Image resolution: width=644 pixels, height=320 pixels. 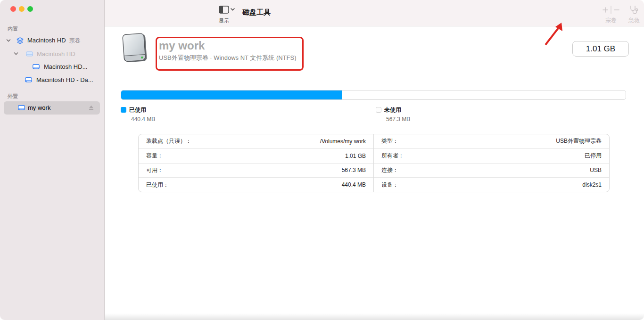 What do you see at coordinates (593, 156) in the screenshot?
I see `row-value: 已停用` at bounding box center [593, 156].